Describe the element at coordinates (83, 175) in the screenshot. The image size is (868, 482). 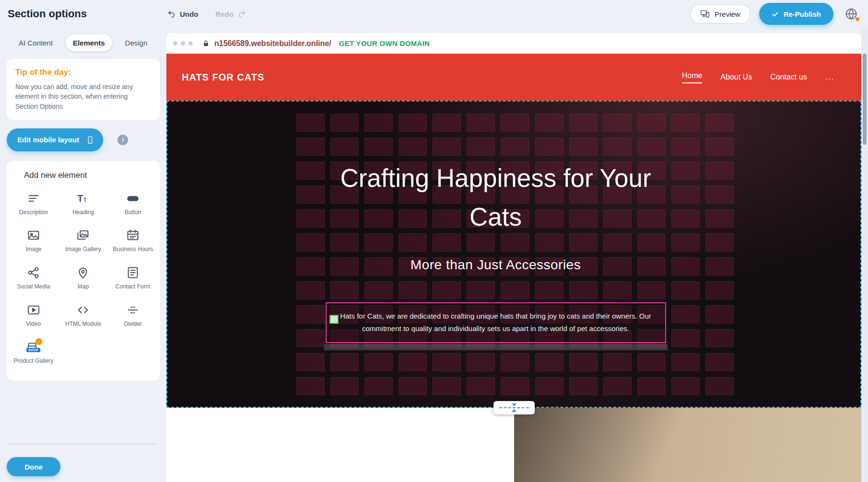
I see `add-element-title: Add new element` at that location.